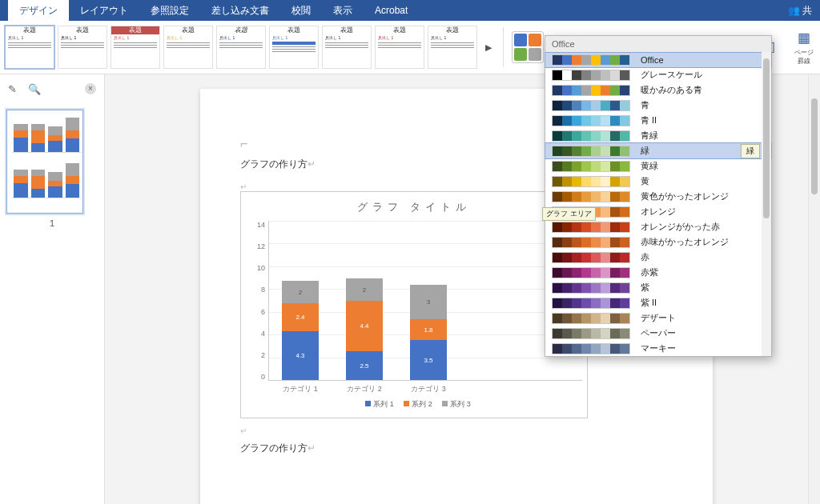 This screenshot has width=820, height=504. What do you see at coordinates (658, 106) in the screenshot?
I see `color-scheme-option: 青` at bounding box center [658, 106].